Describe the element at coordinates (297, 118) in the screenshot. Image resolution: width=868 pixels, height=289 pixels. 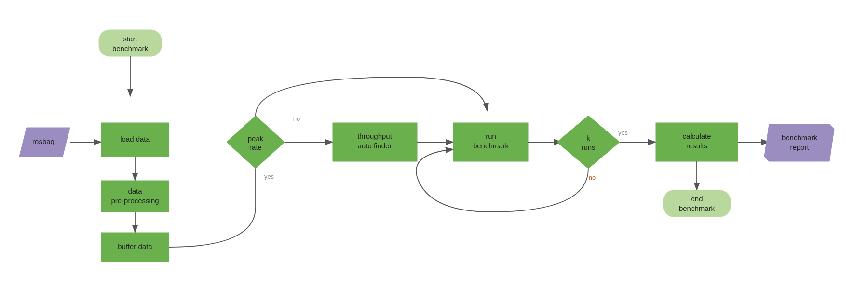
I see `peak-rate-no-label: no` at that location.